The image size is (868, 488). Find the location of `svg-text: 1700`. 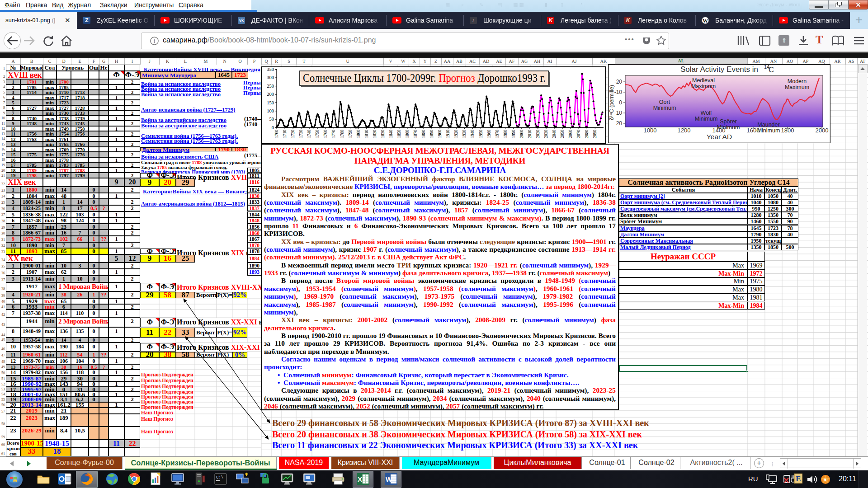

svg-text: 1700 is located at coordinates (277, 134).